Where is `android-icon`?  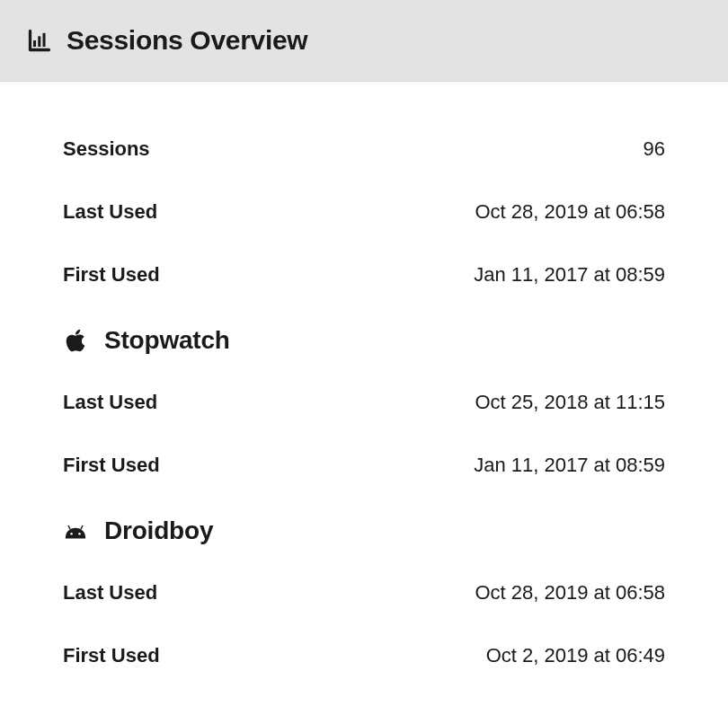
android-icon is located at coordinates (75, 531).